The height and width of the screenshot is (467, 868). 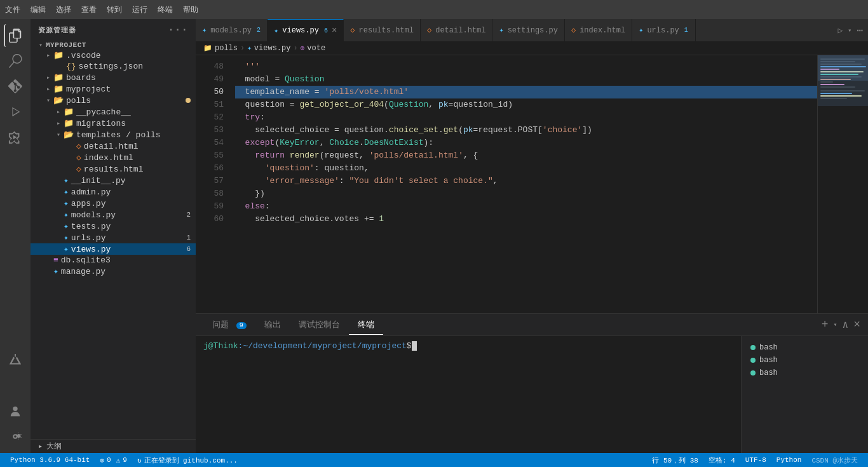 What do you see at coordinates (789, 460) in the screenshot?
I see `language-label: Python` at bounding box center [789, 460].